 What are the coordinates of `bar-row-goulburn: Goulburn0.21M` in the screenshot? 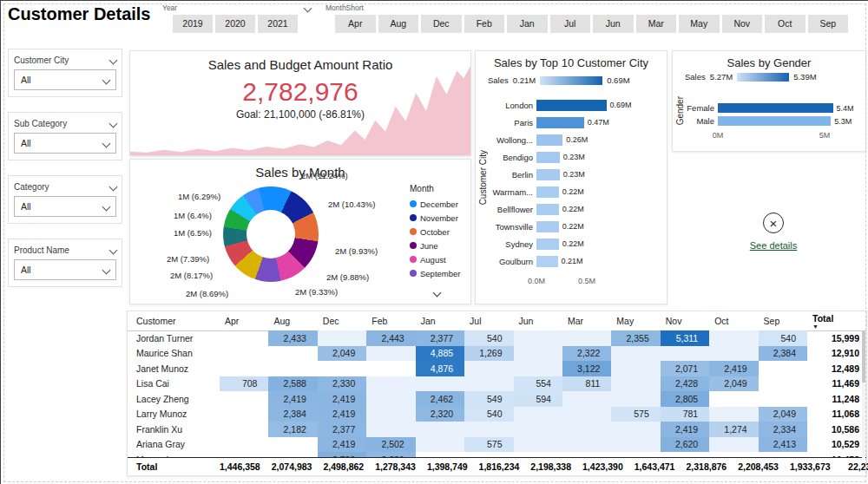 It's located at (573, 261).